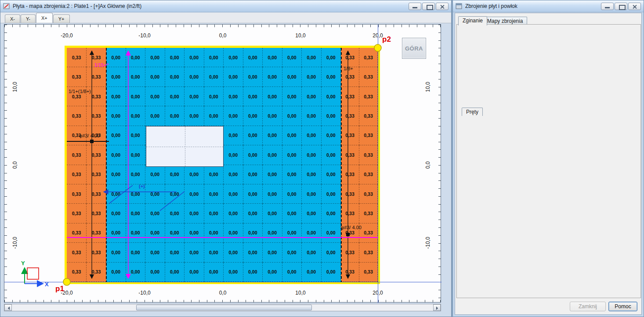  Describe the element at coordinates (472, 112) in the screenshot. I see `tab-prety: Pręty` at that location.